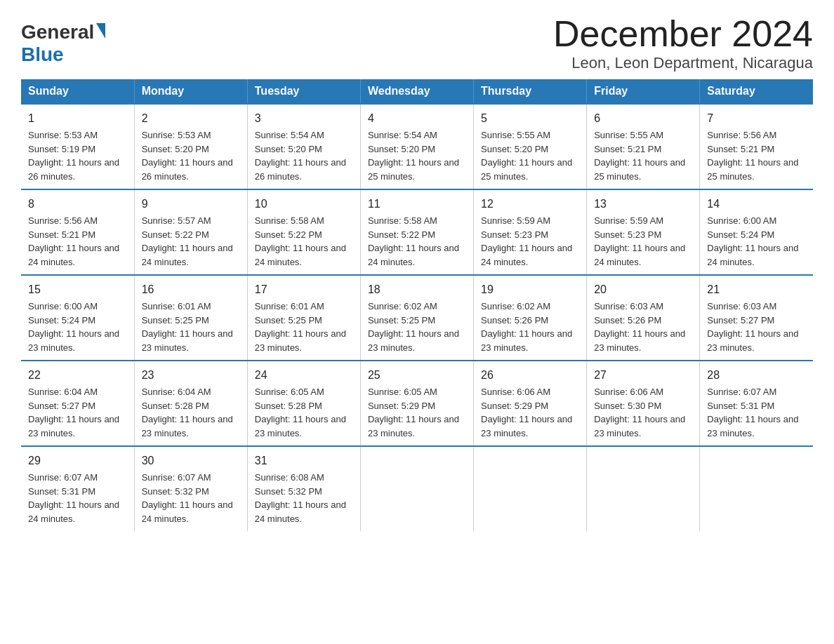 Image resolution: width=834 pixels, height=644 pixels. I want to click on calendar-week-2: 8Sunrise: 5:56 AMSunset: 5:21 PMDaylight…, so click(417, 232).